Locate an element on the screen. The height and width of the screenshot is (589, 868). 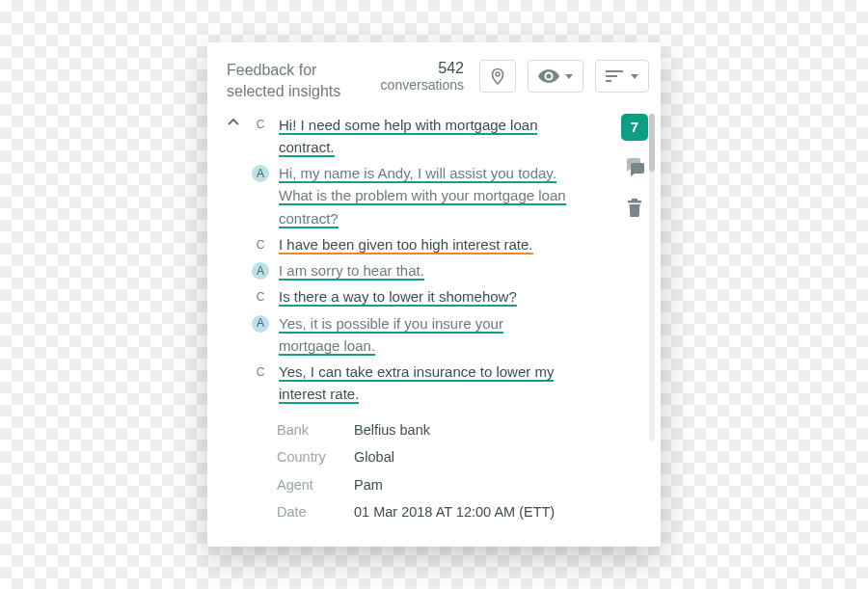
meta-value: Belfius bank is located at coordinates (392, 430).